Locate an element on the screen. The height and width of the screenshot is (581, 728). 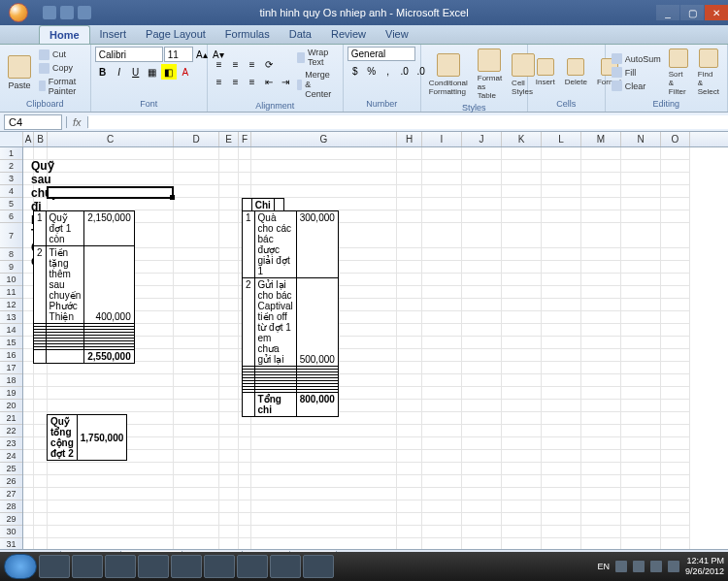
tab-review: Review is located at coordinates (348, 35).